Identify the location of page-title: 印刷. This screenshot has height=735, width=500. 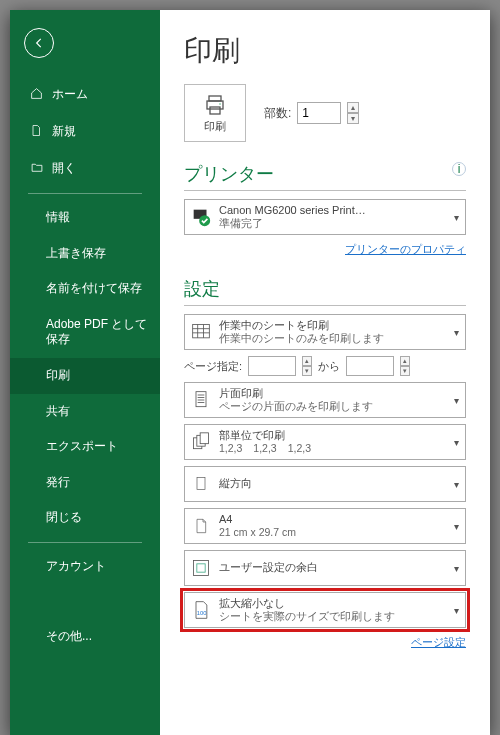
(325, 51).